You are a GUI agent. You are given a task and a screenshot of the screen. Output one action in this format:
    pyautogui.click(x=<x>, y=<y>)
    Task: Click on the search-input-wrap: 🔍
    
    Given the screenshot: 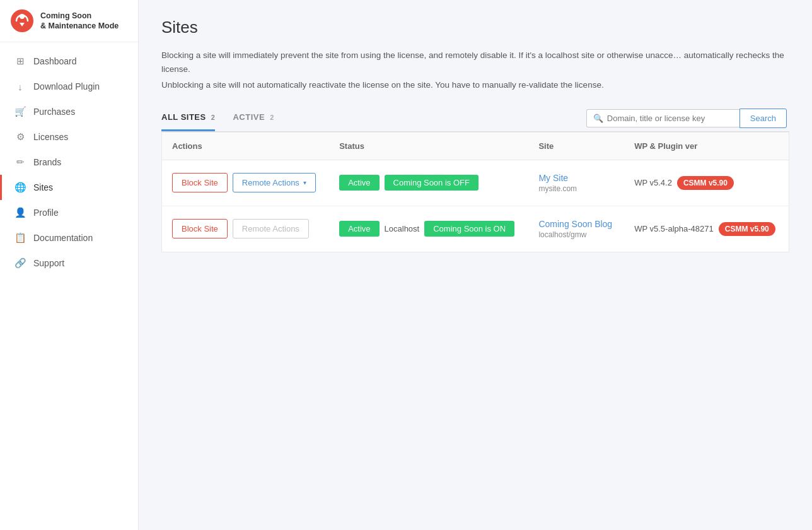 What is the action you would take?
    pyautogui.click(x=663, y=119)
    